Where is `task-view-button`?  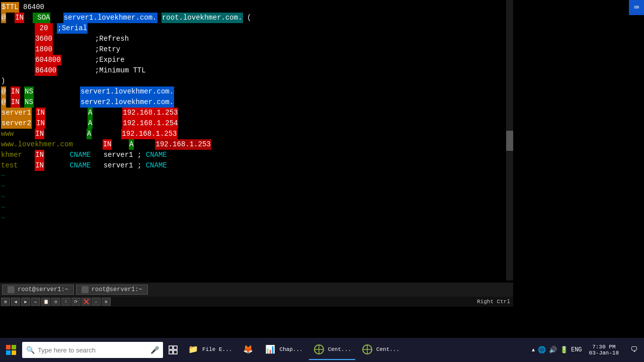 task-view-button is located at coordinates (173, 350).